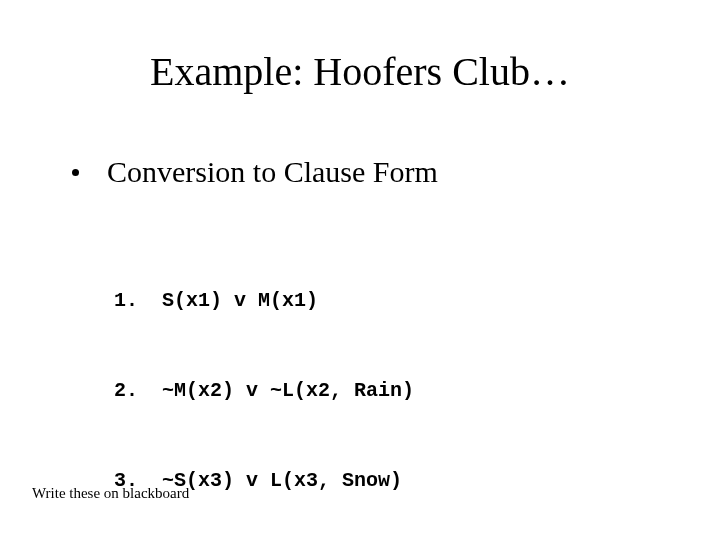 This screenshot has height=540, width=720. I want to click on clause-number: 2., so click(138, 391).